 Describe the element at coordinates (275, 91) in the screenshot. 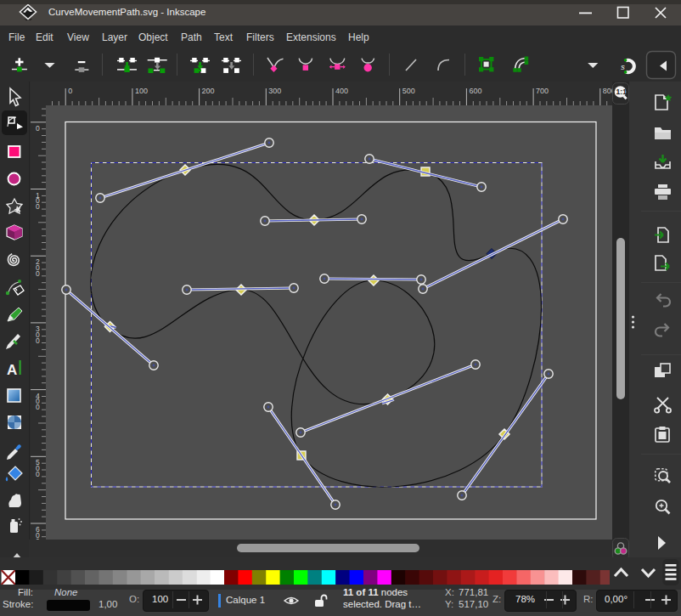

I see `svg-text: 300` at that location.